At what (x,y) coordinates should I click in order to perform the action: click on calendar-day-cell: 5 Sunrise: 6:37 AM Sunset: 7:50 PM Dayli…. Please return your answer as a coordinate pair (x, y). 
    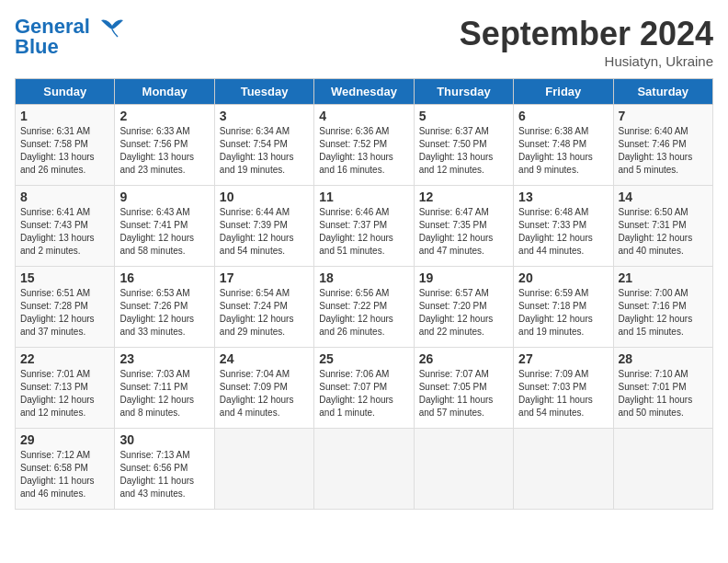
    Looking at the image, I should click on (463, 145).